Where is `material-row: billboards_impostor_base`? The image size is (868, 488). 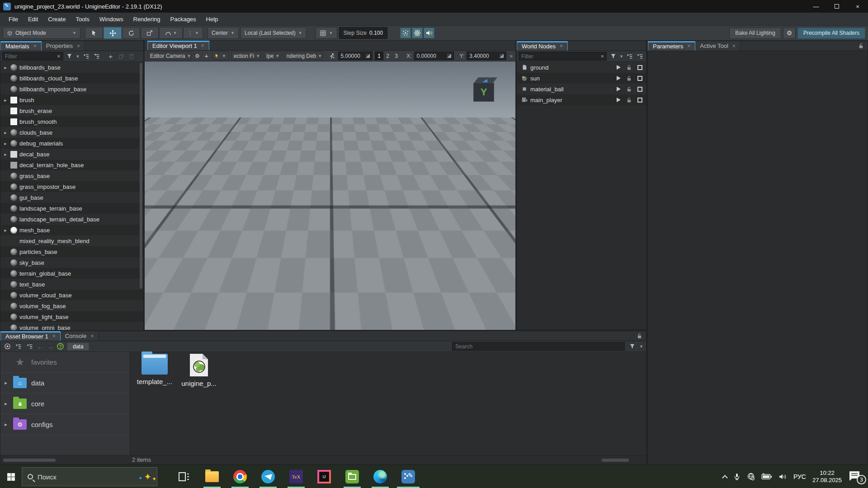 material-row: billboards_impostor_base is located at coordinates (72, 89).